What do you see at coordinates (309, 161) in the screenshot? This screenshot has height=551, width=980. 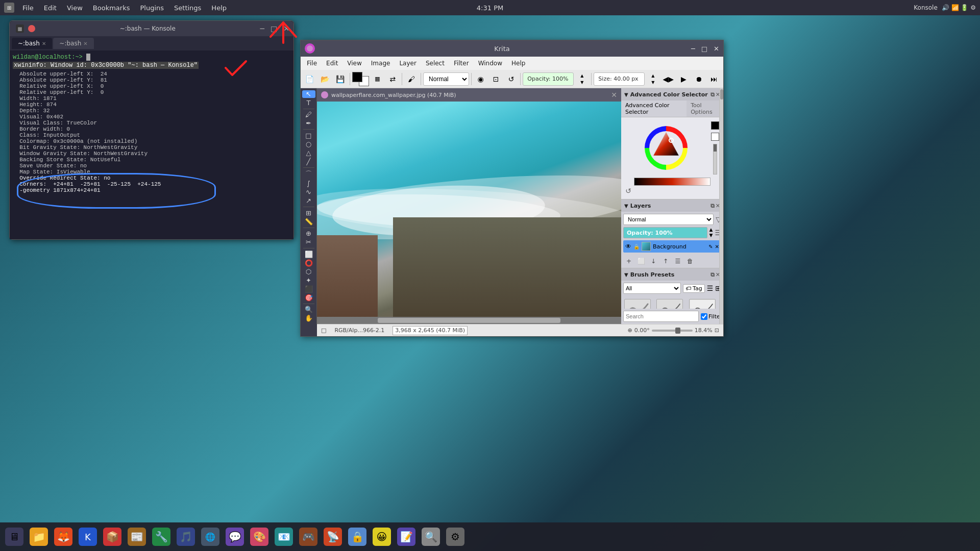 I see `tool-polyline: ╱` at bounding box center [309, 161].